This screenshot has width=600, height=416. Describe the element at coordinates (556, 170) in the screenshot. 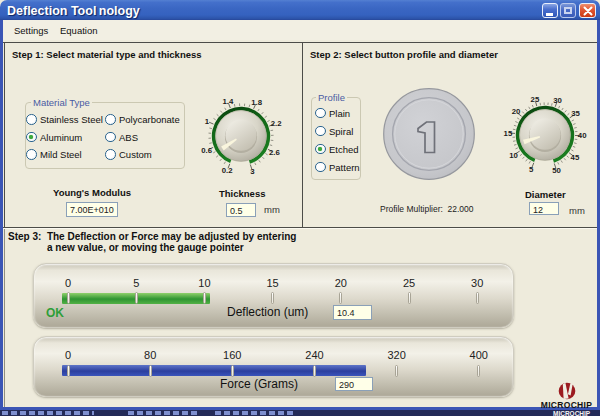

I see `svg-text: 50` at that location.